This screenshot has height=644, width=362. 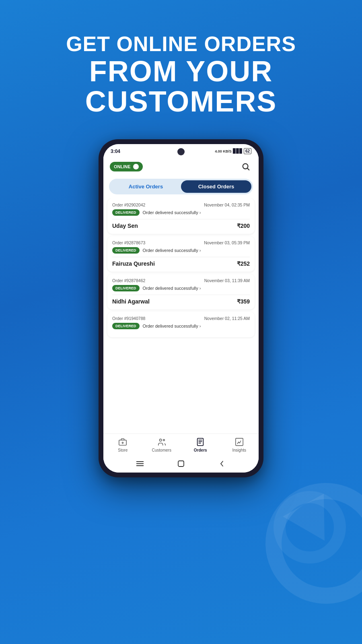 What do you see at coordinates (181, 216) in the screenshot?
I see `order-card-1: Order #92902042 November 04, 02:35 PM DE…` at bounding box center [181, 216].